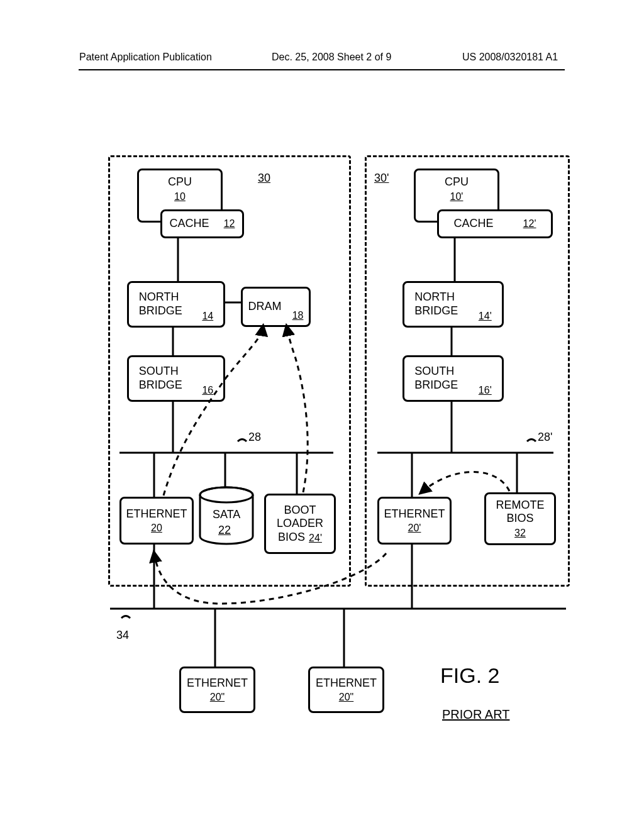  What do you see at coordinates (474, 224) in the screenshot?
I see `cache-p-label: CACHE` at bounding box center [474, 224].